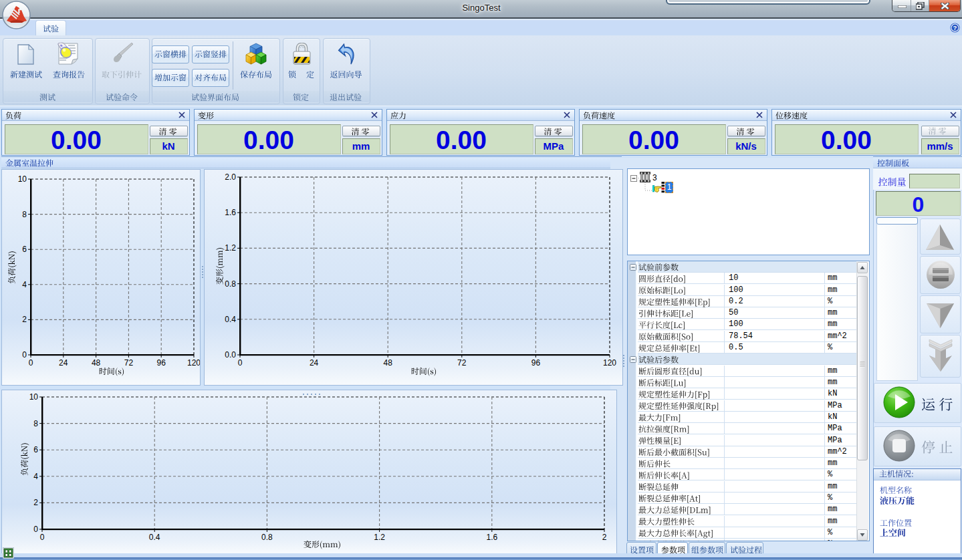  I want to click on svg-text: 10, so click(23, 179).